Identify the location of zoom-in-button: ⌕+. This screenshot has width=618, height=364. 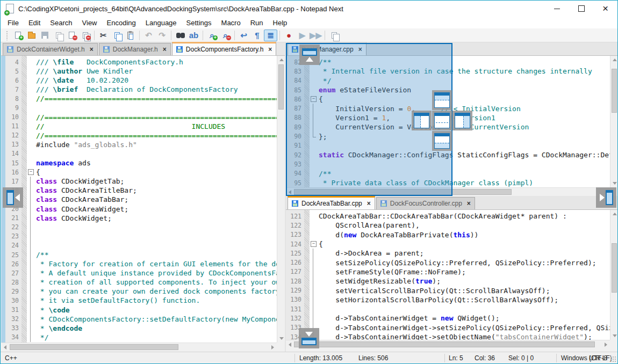
(212, 35).